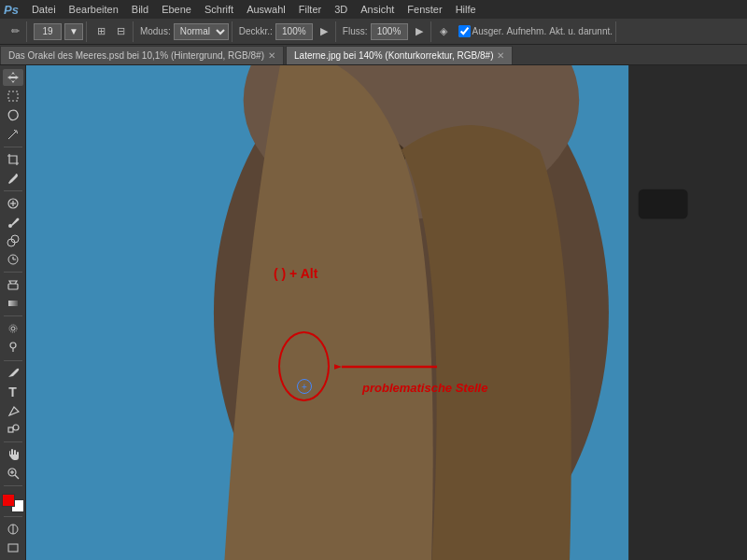  Describe the element at coordinates (15, 32) in the screenshot. I see `brush-tool-icon: ✏` at that location.